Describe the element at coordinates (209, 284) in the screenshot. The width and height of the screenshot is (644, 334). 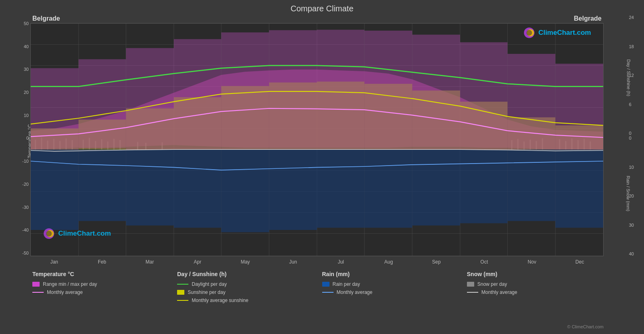
I see `legend-label-daylight: Daylight per day` at that location.